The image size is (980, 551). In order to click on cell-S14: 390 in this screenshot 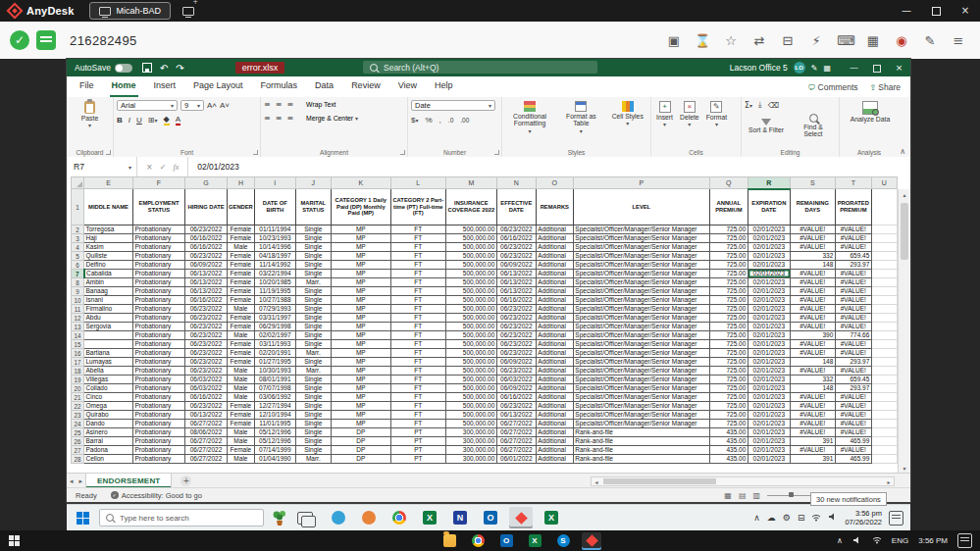, I will do `click(812, 335)`.